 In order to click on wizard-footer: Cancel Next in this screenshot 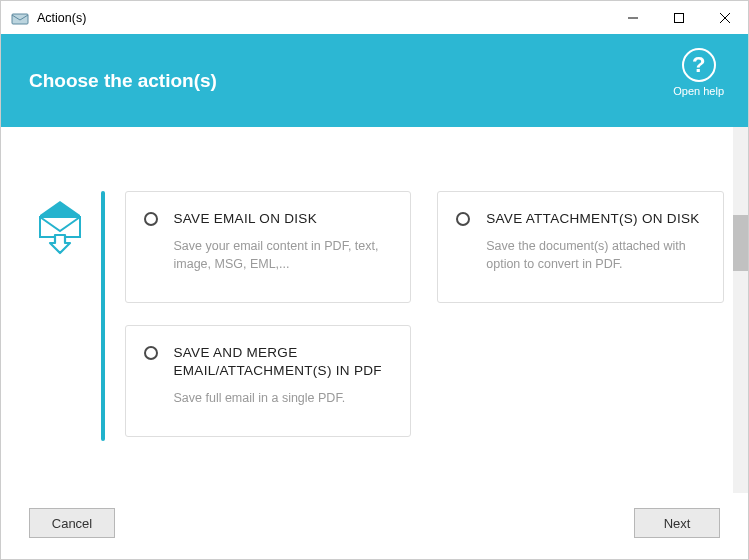, I will do `click(374, 526)`.